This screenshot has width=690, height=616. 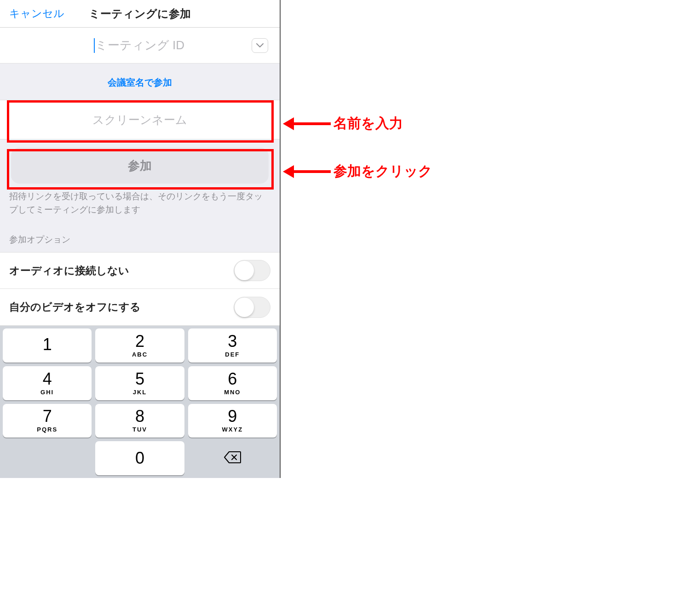 What do you see at coordinates (140, 307) in the screenshot?
I see `option-video-off: 自分のビデオをオフにする` at bounding box center [140, 307].